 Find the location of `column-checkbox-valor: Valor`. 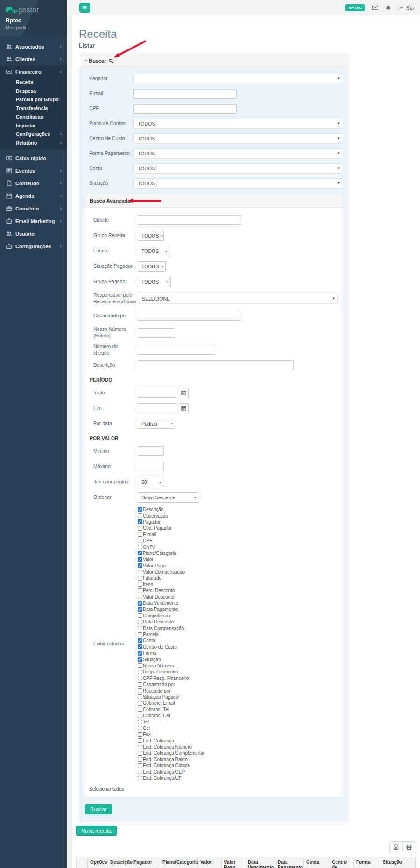

column-checkbox-valor: Valor is located at coordinates (238, 559).